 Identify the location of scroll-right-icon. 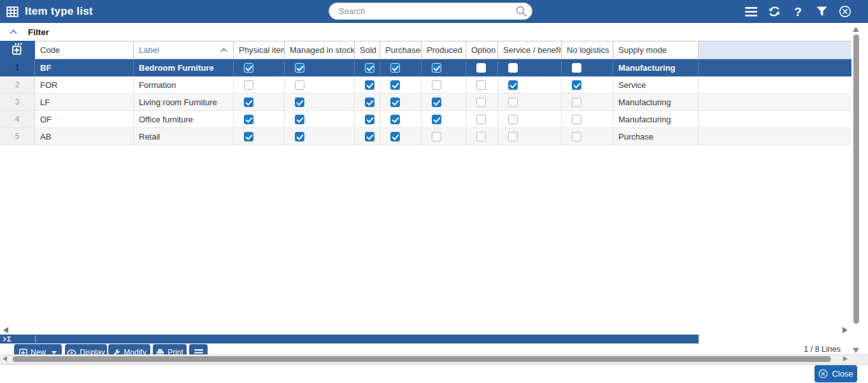
(846, 359).